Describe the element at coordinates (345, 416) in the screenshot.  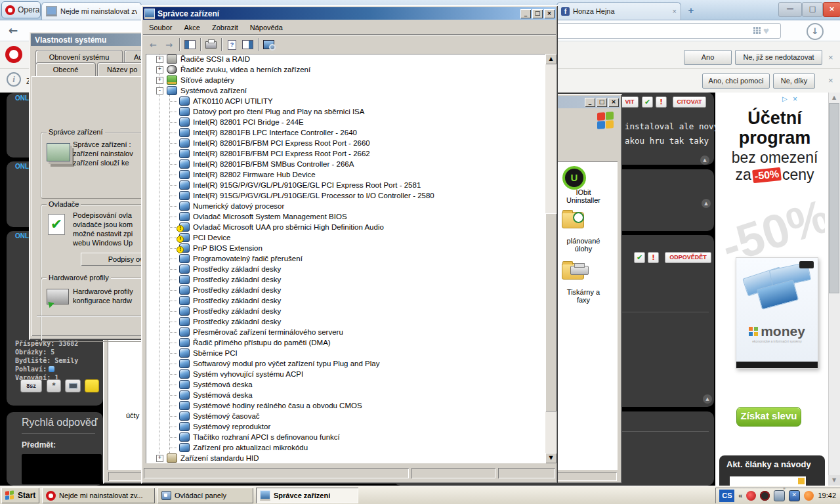
I see `tree-item: Systémový časovač` at that location.